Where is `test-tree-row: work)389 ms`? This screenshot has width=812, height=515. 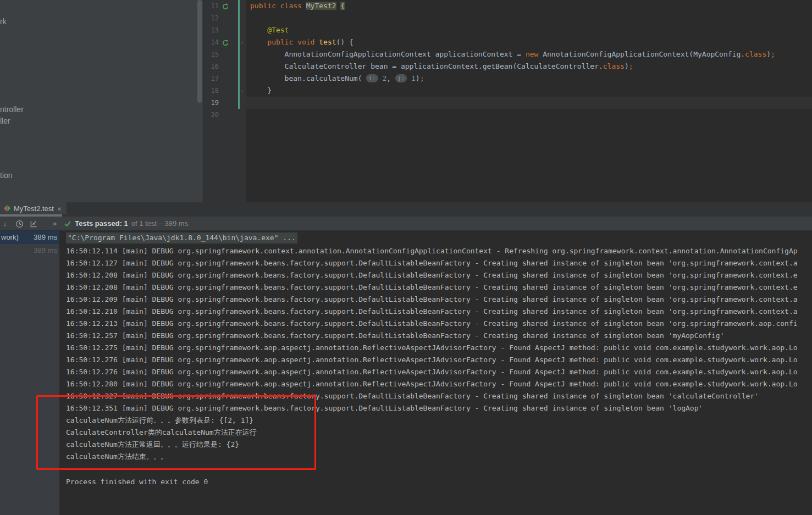 test-tree-row: work)389 ms is located at coordinates (30, 237).